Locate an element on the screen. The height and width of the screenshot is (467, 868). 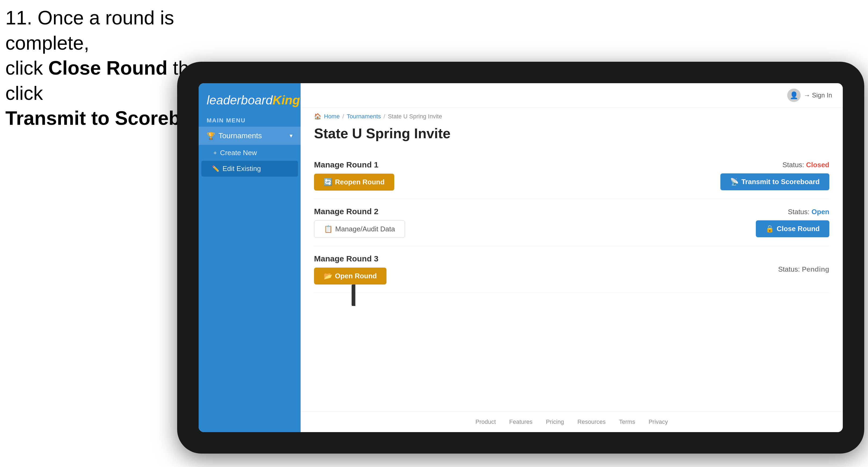
breadcrumb-home: Home is located at coordinates (332, 117).